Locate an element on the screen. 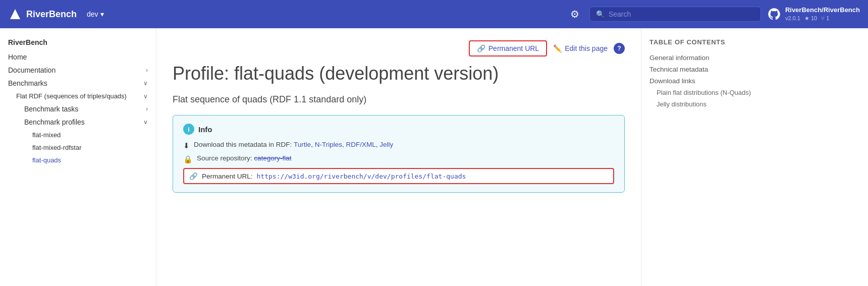 This screenshot has width=868, height=286. sidebar-item-flat-mixed: flat-mixed is located at coordinates (78, 135).